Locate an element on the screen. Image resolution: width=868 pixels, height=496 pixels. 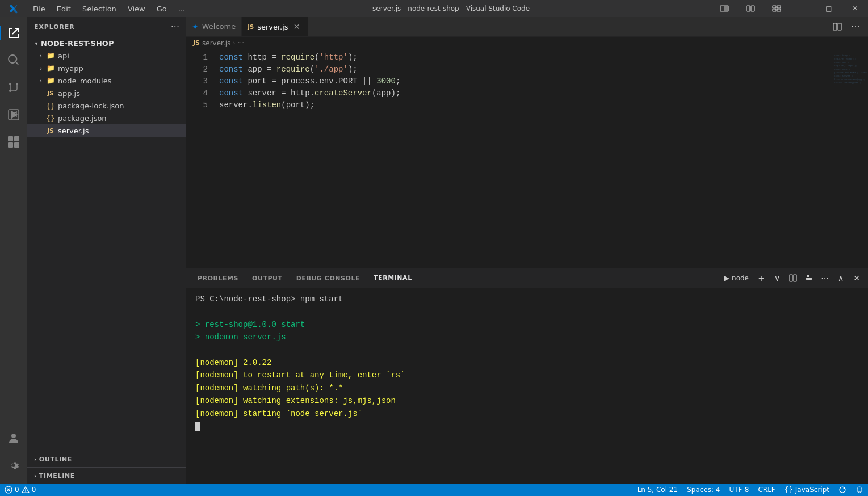
tab-serverjs: JS server.js ✕ is located at coordinates (275, 27).